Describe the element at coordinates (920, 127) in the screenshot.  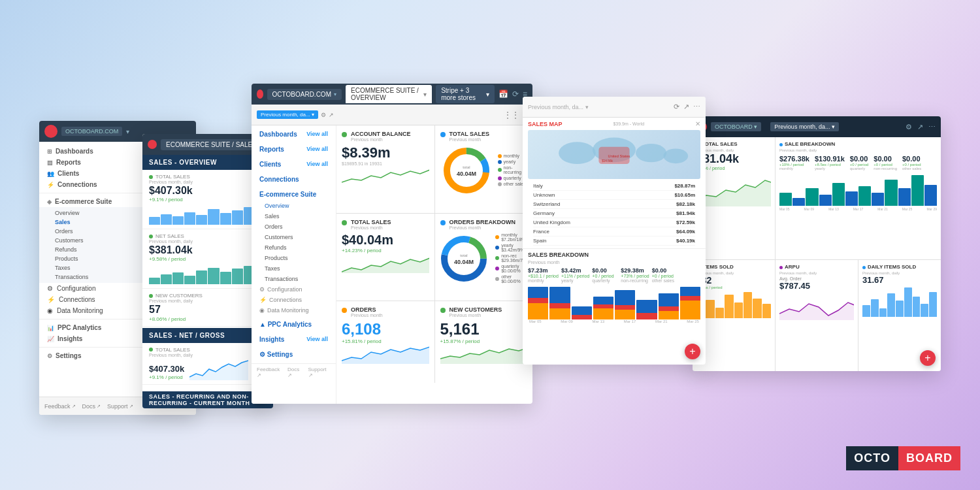
I see `p5-share-icon: ↗` at that location.